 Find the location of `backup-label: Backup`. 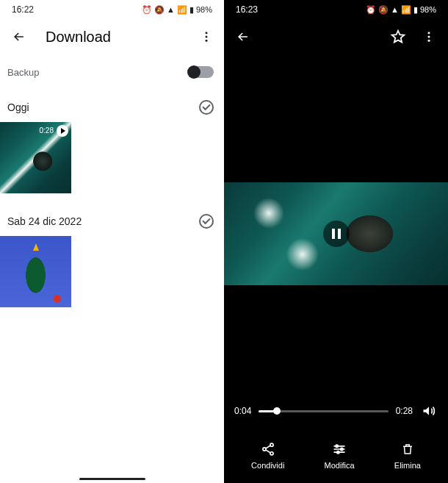

backup-label: Backup is located at coordinates (24, 72).